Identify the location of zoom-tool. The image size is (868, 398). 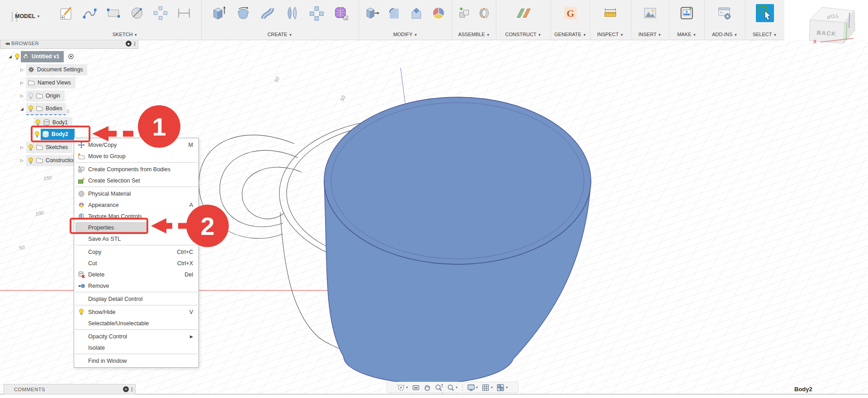
(439, 388).